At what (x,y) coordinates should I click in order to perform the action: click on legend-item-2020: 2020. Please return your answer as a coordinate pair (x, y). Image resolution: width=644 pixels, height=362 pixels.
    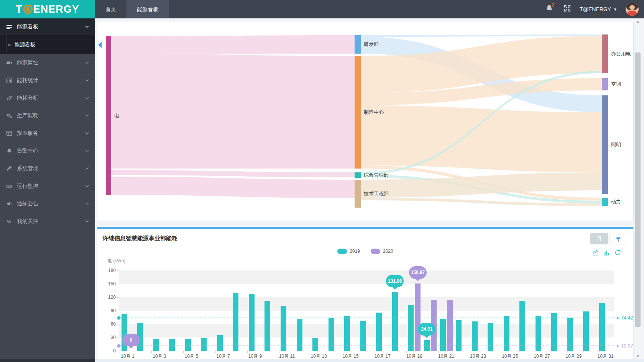
    Looking at the image, I should click on (382, 251).